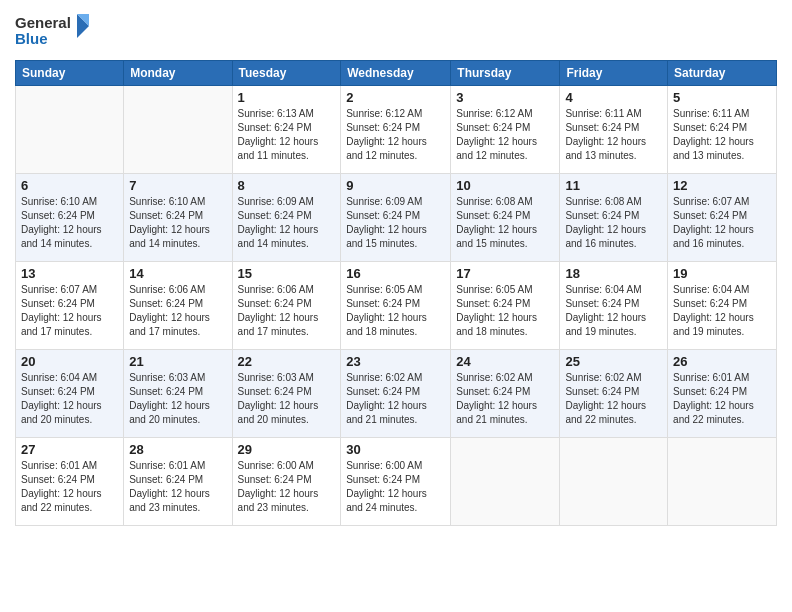 This screenshot has width=792, height=612. What do you see at coordinates (614, 362) in the screenshot?
I see `day-number: 25` at bounding box center [614, 362].